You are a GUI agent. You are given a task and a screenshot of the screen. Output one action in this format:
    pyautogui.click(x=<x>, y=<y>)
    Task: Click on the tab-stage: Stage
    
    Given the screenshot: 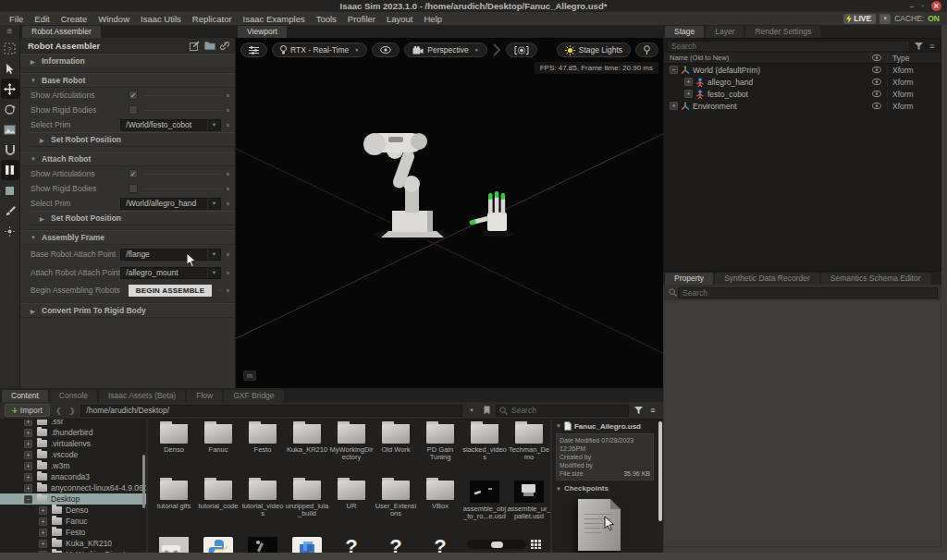 What is the action you would take?
    pyautogui.click(x=684, y=31)
    